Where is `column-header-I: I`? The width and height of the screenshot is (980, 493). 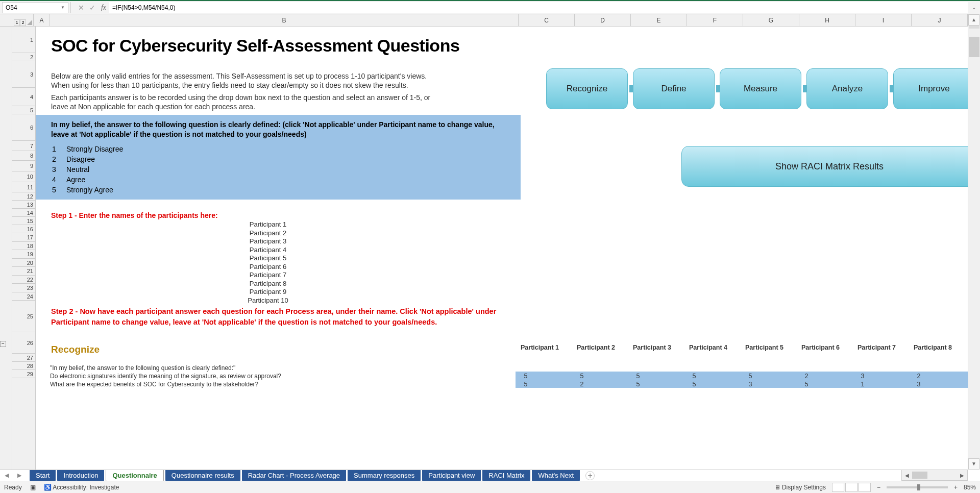
column-header-I: I is located at coordinates (884, 20).